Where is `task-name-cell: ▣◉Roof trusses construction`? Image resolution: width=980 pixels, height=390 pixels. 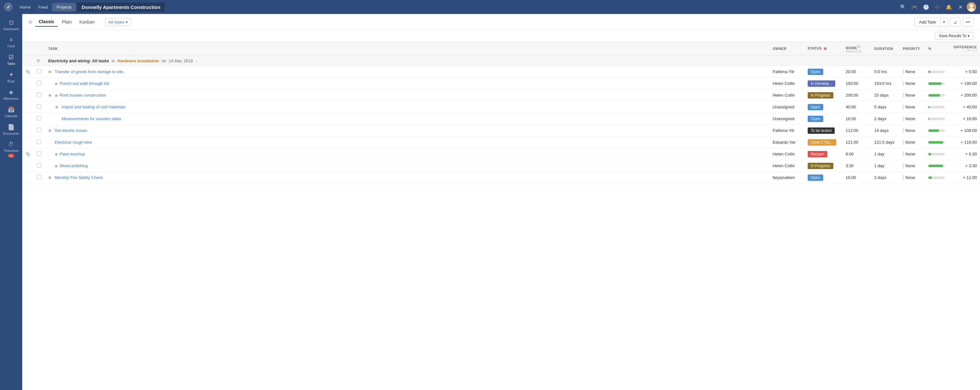
task-name-cell: ▣◉Roof trusses construction is located at coordinates (407, 95).